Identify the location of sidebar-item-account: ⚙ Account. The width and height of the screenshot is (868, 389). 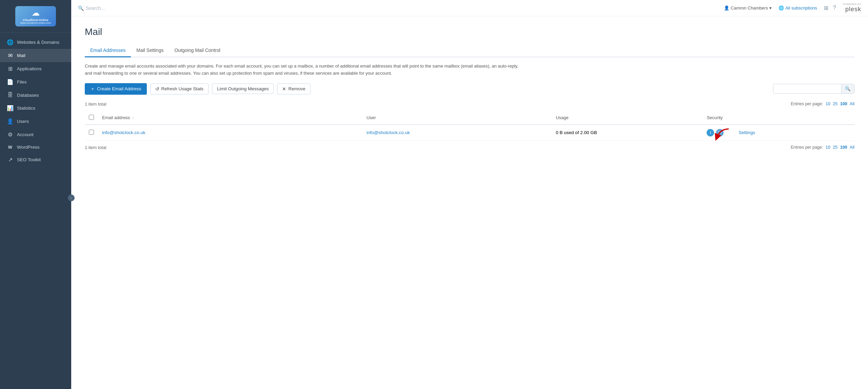
(36, 134).